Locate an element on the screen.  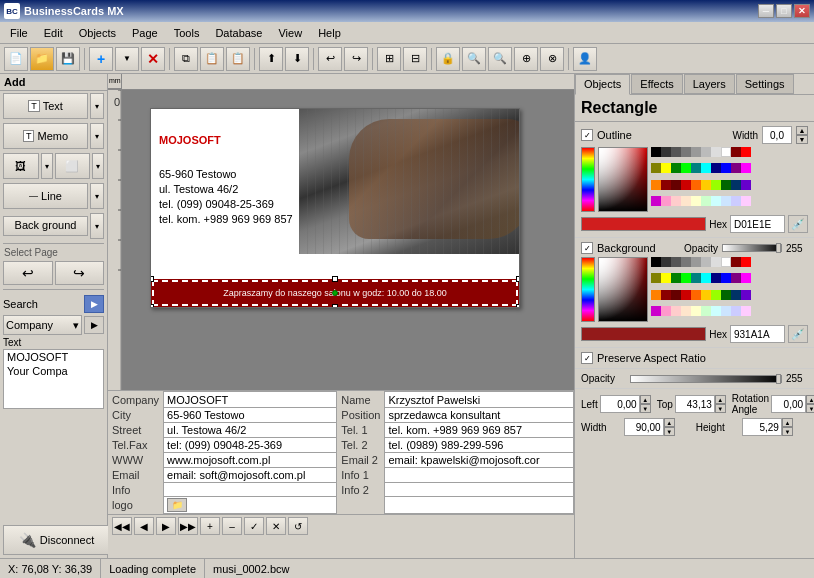
sel-handle-br is located at coordinates (518, 306).